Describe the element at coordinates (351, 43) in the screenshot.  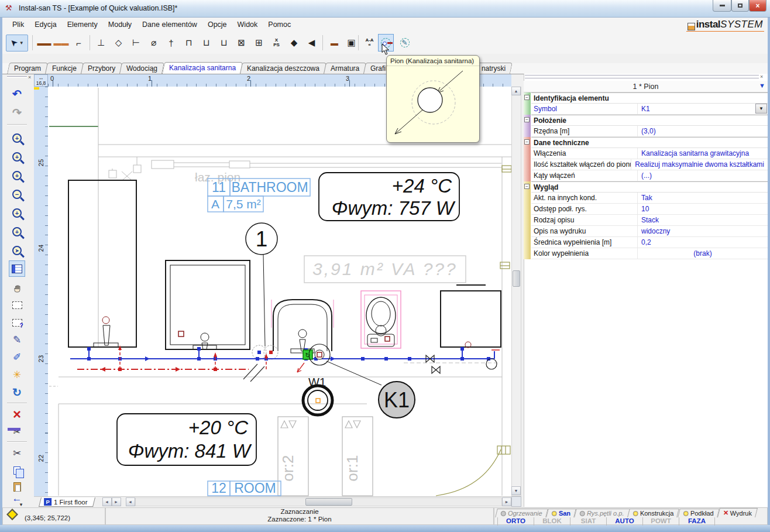
I see `alarm-box-icon: ▣` at that location.